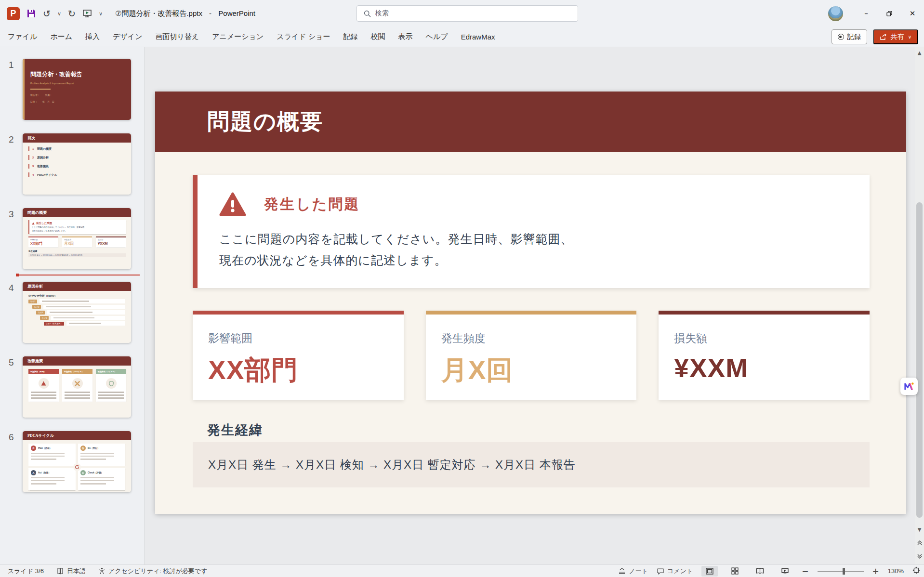  What do you see at coordinates (34, 448) in the screenshot?
I see `pdca-letter: P` at bounding box center [34, 448].